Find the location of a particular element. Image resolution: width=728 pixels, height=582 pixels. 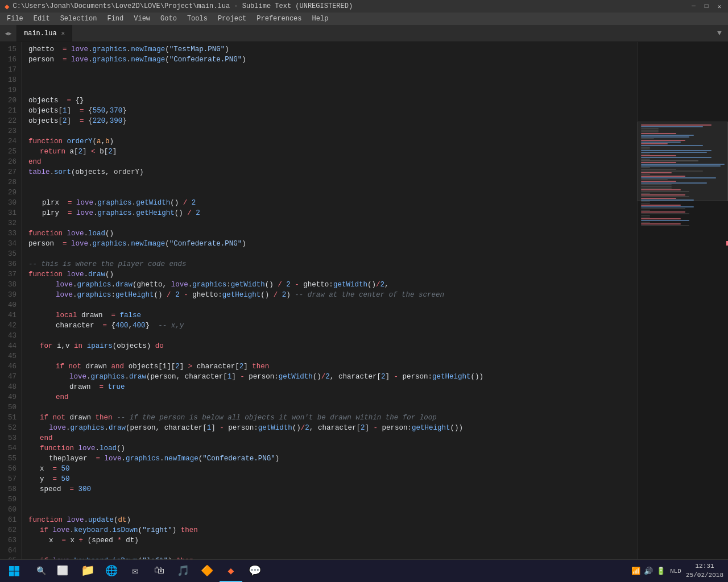

line-num-64: 64 is located at coordinates (9, 551).